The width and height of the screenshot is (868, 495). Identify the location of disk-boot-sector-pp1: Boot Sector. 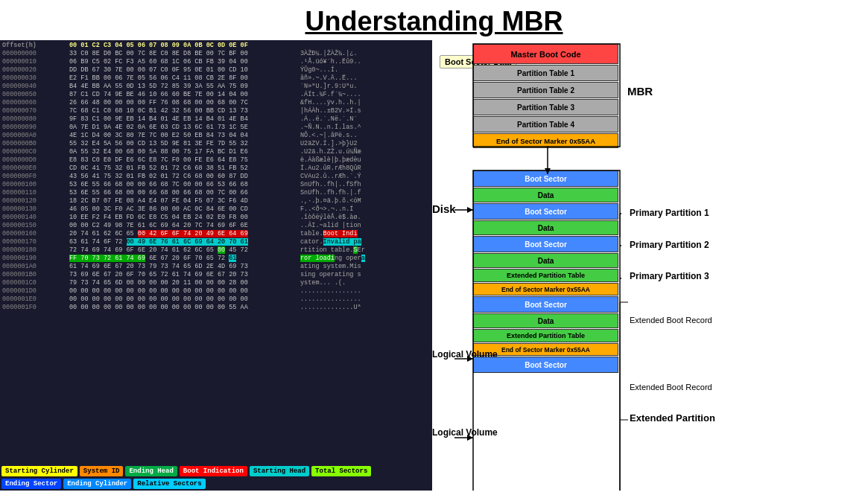
(545, 179).